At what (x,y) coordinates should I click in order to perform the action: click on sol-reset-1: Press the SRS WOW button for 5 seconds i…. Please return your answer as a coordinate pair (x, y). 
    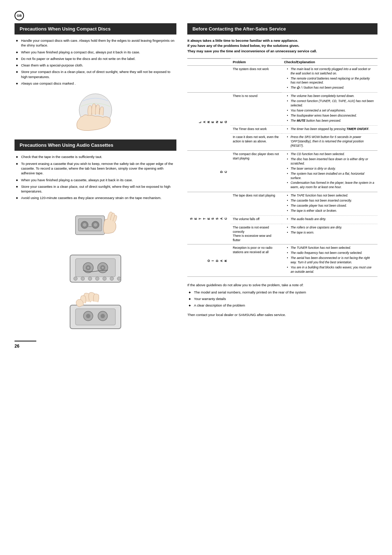
    Looking at the image, I should click on (331, 142).